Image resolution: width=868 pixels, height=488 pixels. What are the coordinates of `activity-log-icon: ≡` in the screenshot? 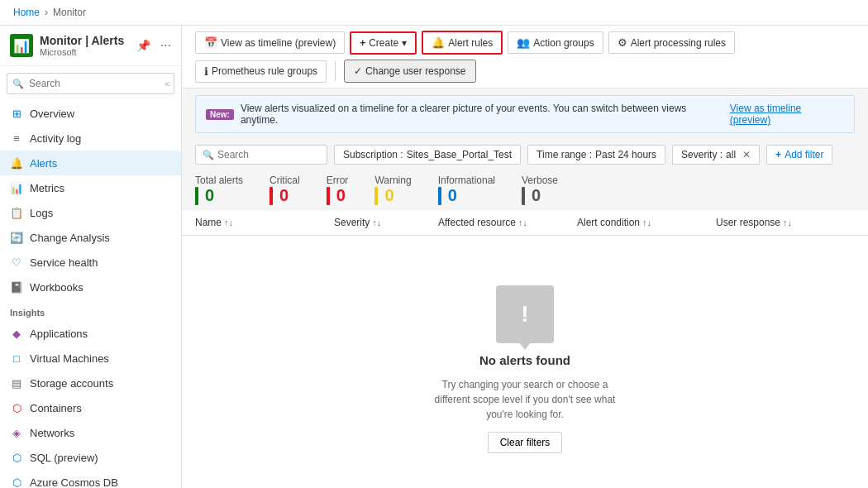 It's located at (17, 138).